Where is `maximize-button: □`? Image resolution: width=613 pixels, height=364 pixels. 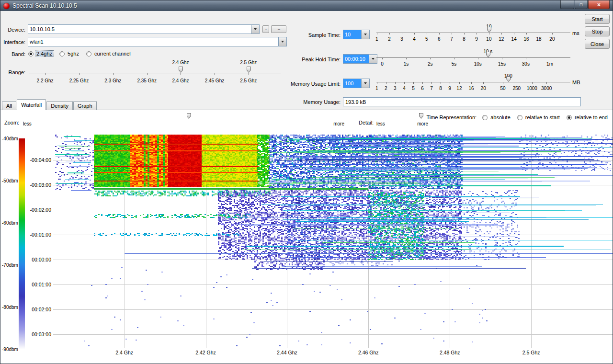 maximize-button: □ is located at coordinates (581, 5).